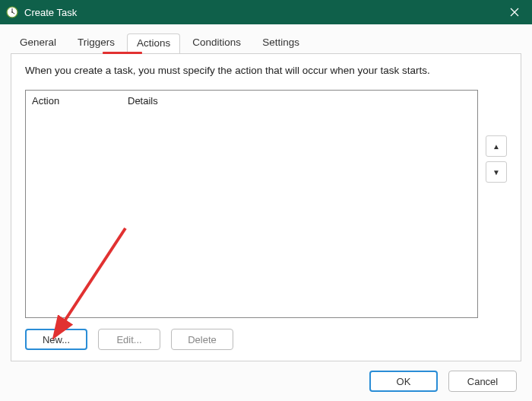  Describe the element at coordinates (96, 43) in the screenshot. I see `tab-triggers: Triggers` at that location.